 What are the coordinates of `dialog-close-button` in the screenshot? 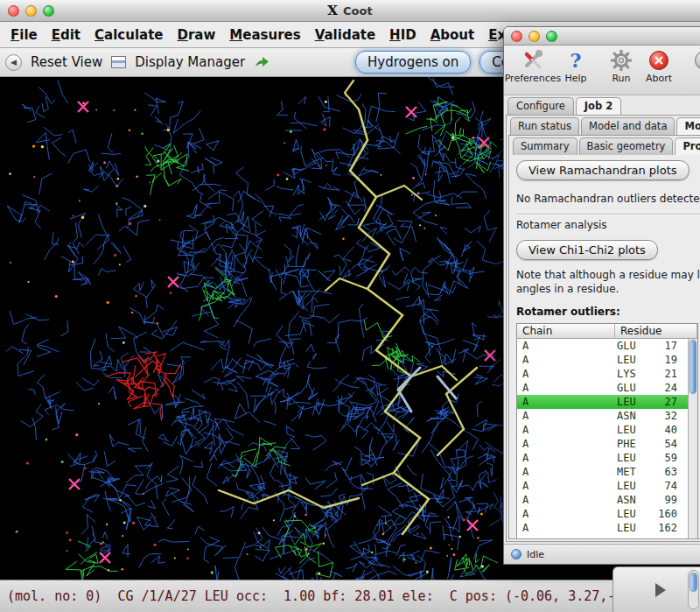 It's located at (516, 37).